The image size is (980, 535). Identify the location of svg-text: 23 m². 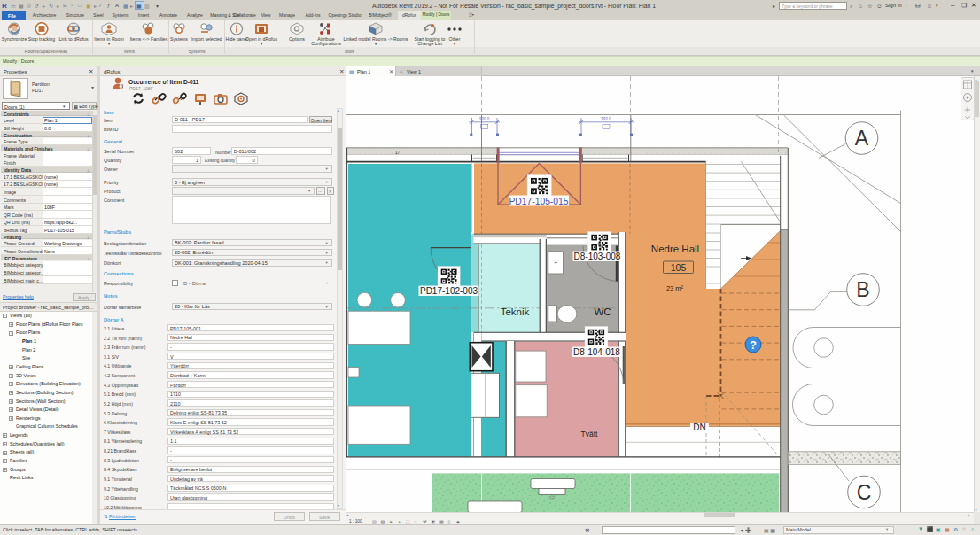
(675, 289).